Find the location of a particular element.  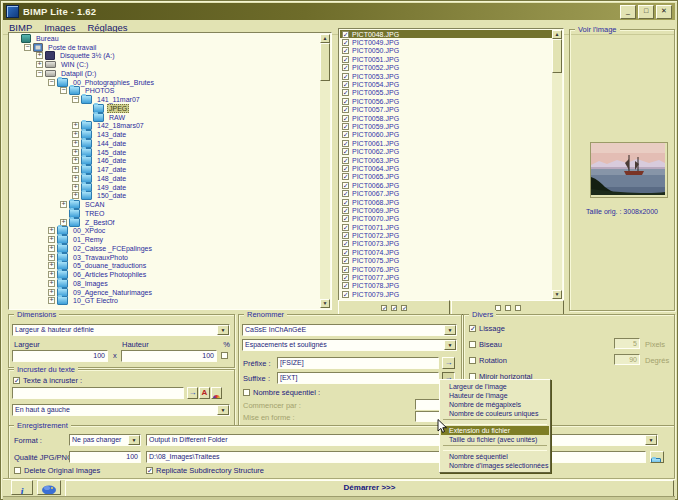

select-all-button: ✓ ✓ ✓ is located at coordinates (394, 308).